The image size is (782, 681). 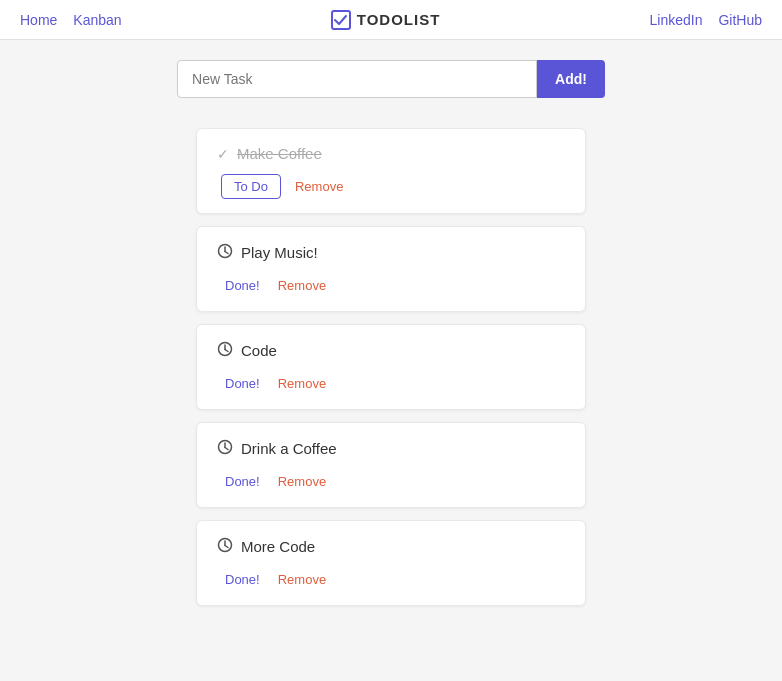 What do you see at coordinates (280, 252) in the screenshot?
I see `task-title: Play Music!` at bounding box center [280, 252].